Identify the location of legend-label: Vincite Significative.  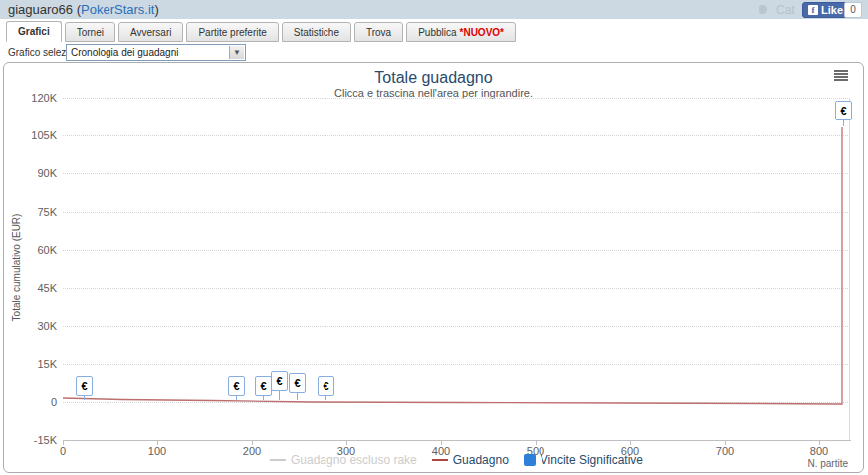
(591, 460).